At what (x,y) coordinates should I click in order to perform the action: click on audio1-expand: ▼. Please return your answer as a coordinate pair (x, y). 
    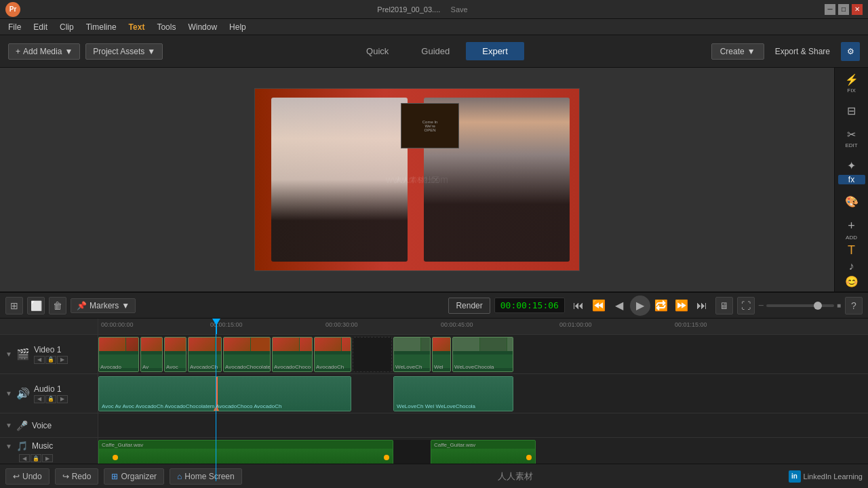
    Looking at the image, I should click on (9, 393).